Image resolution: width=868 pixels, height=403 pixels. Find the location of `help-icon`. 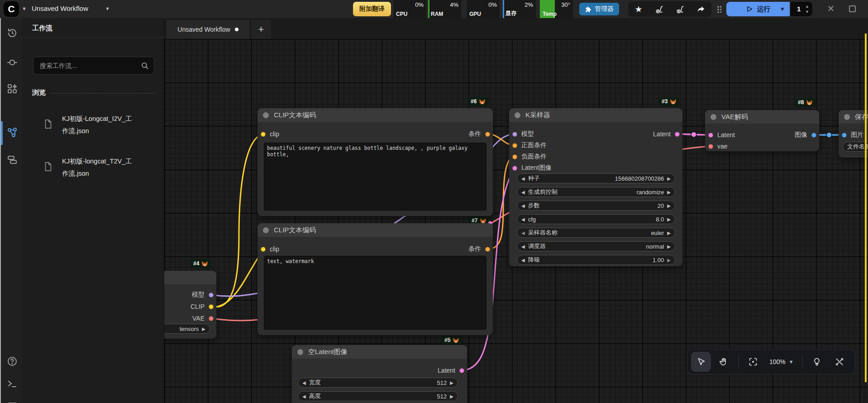

help-icon is located at coordinates (12, 361).